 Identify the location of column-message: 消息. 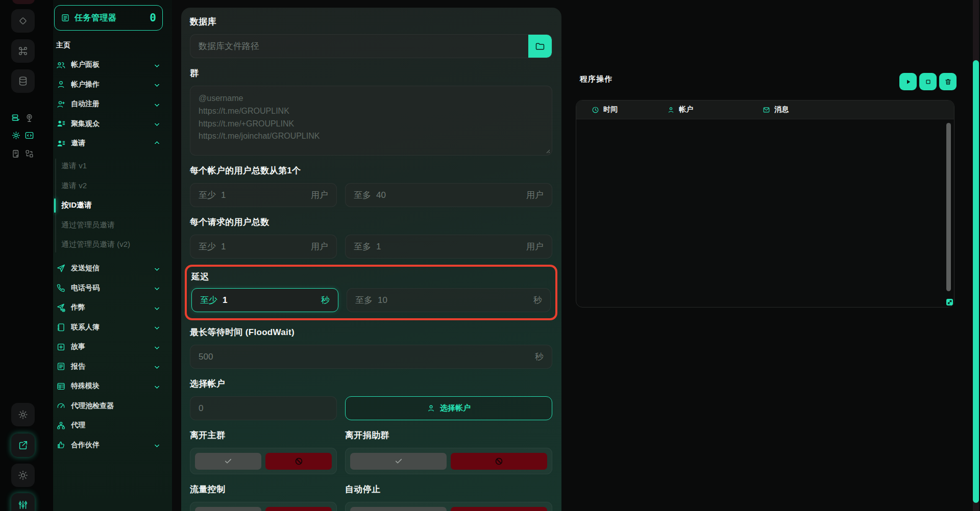
(859, 110).